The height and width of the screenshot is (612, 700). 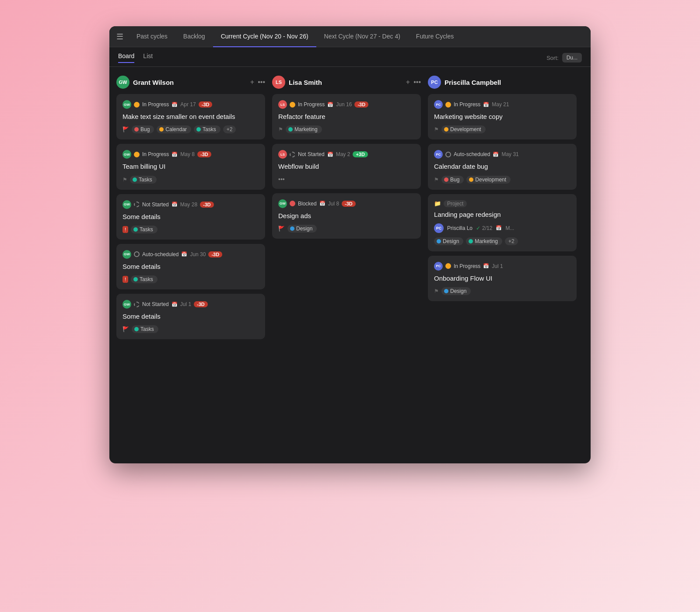 I want to click on card-avatar-pc4: PC, so click(x=438, y=266).